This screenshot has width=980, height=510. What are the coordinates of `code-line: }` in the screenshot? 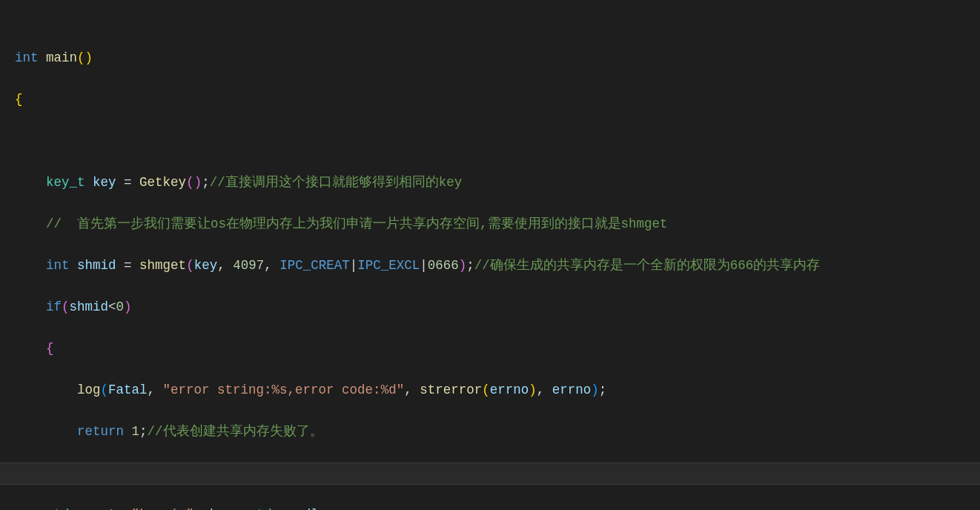 It's located at (497, 473).